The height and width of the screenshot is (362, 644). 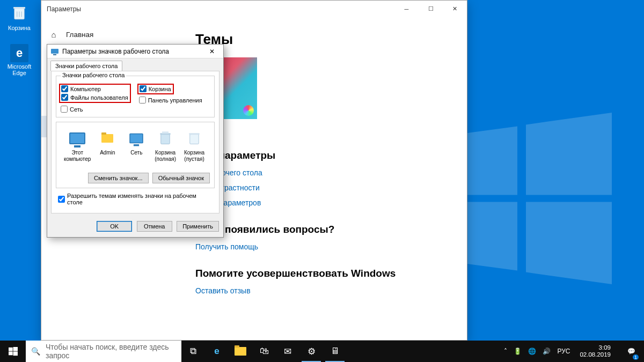 I want to click on chk-allow-themes: Разрешить темам изменять значки на рабоч…, so click(x=135, y=199).